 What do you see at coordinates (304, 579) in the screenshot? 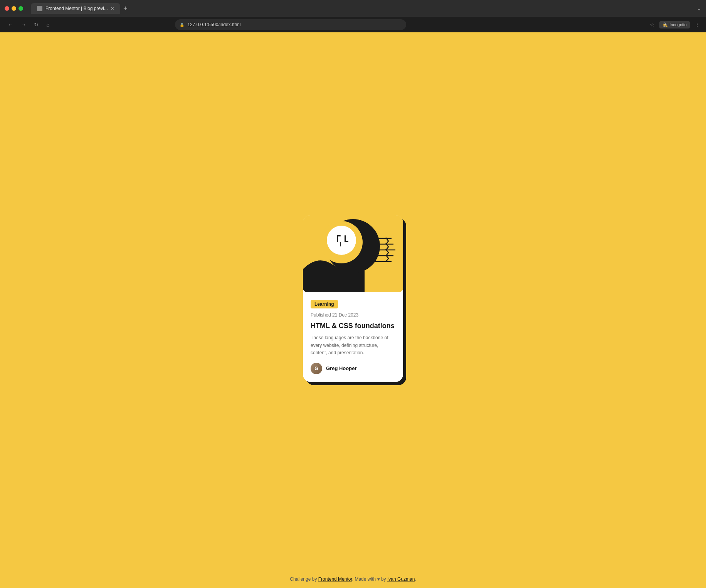
I see `footer-text-prefix: Challenge by` at bounding box center [304, 579].